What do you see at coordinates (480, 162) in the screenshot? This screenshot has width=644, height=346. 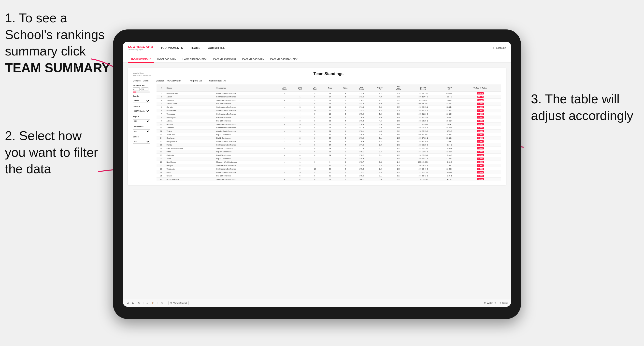 I see `table-cell: 29-20-1` at bounding box center [480, 162].